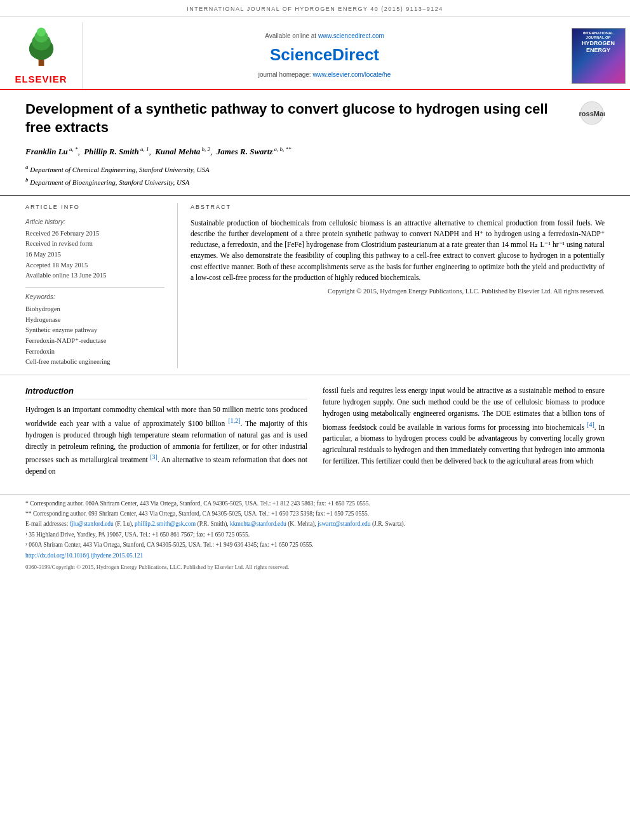 The image size is (630, 840). I want to click on sciencedirect-logo: ScienceDirect, so click(325, 55).